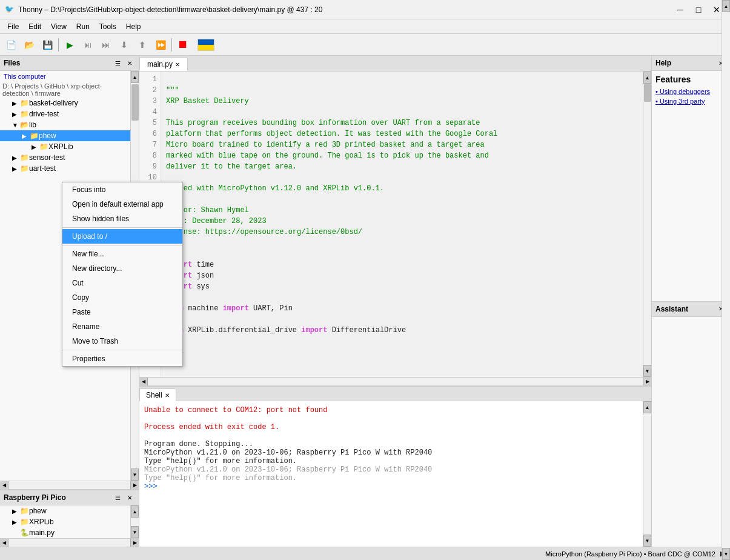  What do you see at coordinates (158, 395) in the screenshot?
I see `shell-tab: Shell ✕` at bounding box center [158, 395].